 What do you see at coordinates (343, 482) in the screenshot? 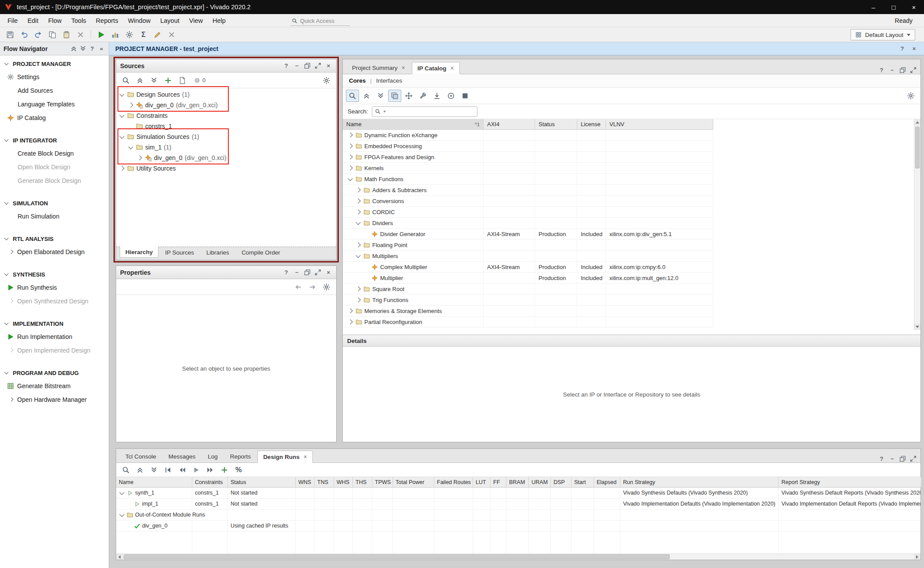
I see `column-header-whs: WHS` at bounding box center [343, 482].